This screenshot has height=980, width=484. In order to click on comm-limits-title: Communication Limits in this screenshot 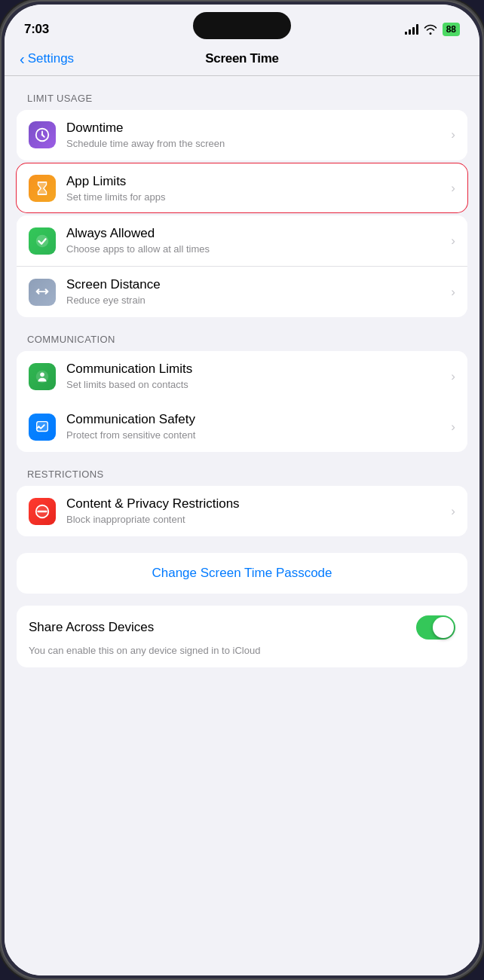, I will do `click(256, 369)`.